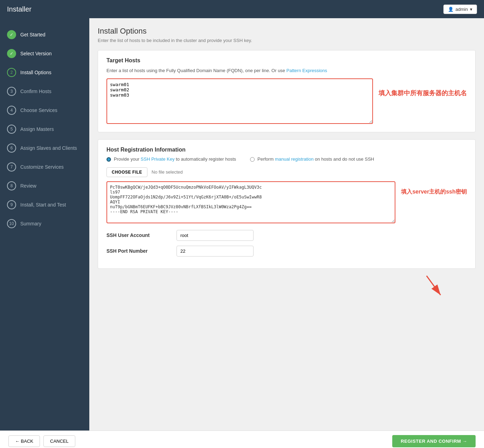 This screenshot has height=448, width=484. Describe the element at coordinates (45, 110) in the screenshot. I see `sidebar-item-choose-services: 4 Choose Services` at that location.